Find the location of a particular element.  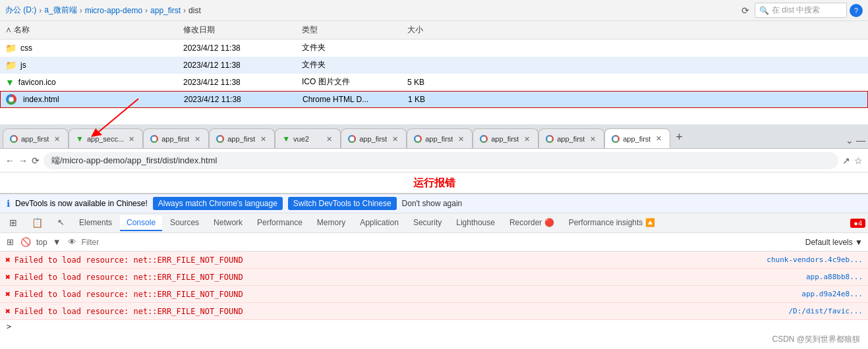

dt-tab-inspect-icon: 📋 is located at coordinates (37, 223).